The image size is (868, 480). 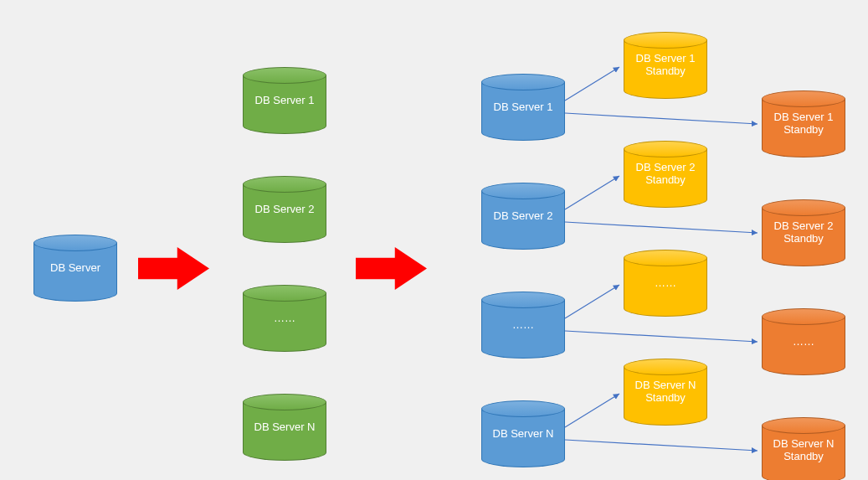 I want to click on arrow-stage1-to-stage2, so click(x=174, y=268).